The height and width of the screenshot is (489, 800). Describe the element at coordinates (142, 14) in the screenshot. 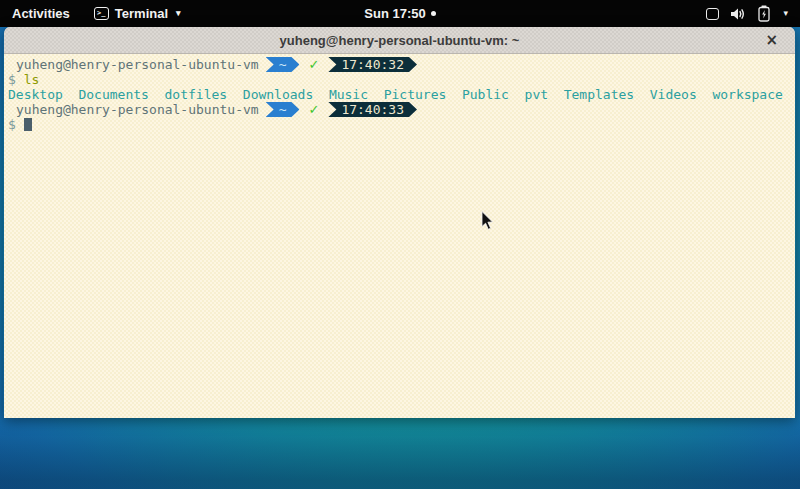

I see `app-menu-label: Terminal` at that location.